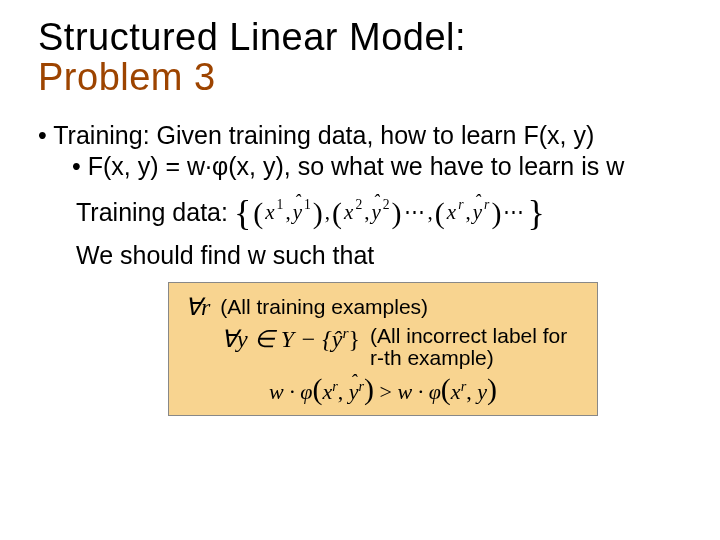  What do you see at coordinates (369, 389) in the screenshot?
I see `ineq-lhs-close: )` at bounding box center [369, 389].